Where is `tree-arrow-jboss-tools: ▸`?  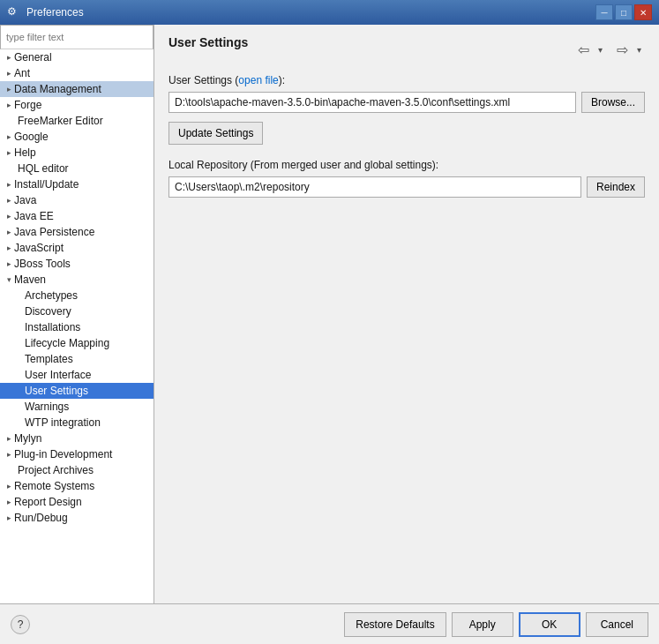
tree-arrow-jboss-tools: ▸ is located at coordinates (9, 264).